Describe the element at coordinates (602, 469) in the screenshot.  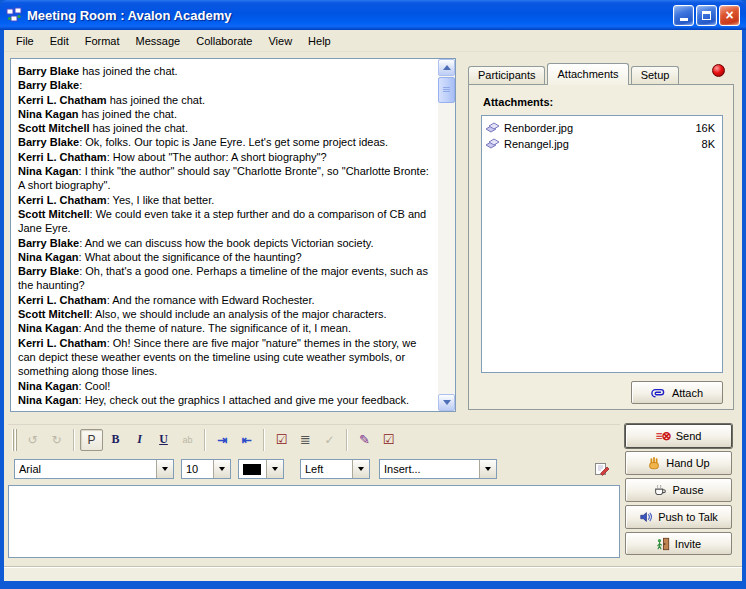
I see `sign-edit-icon` at that location.